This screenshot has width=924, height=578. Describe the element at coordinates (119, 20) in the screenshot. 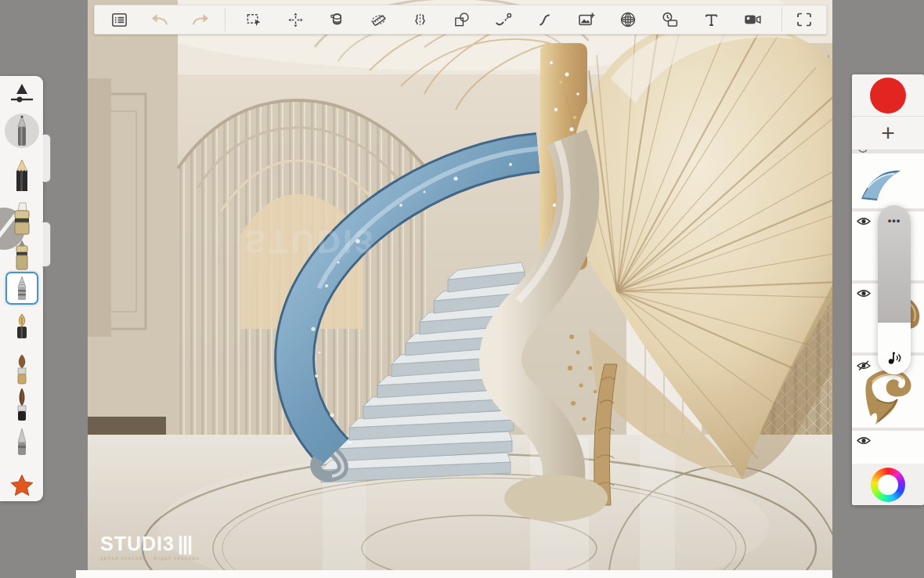

I see `menu-button` at that location.